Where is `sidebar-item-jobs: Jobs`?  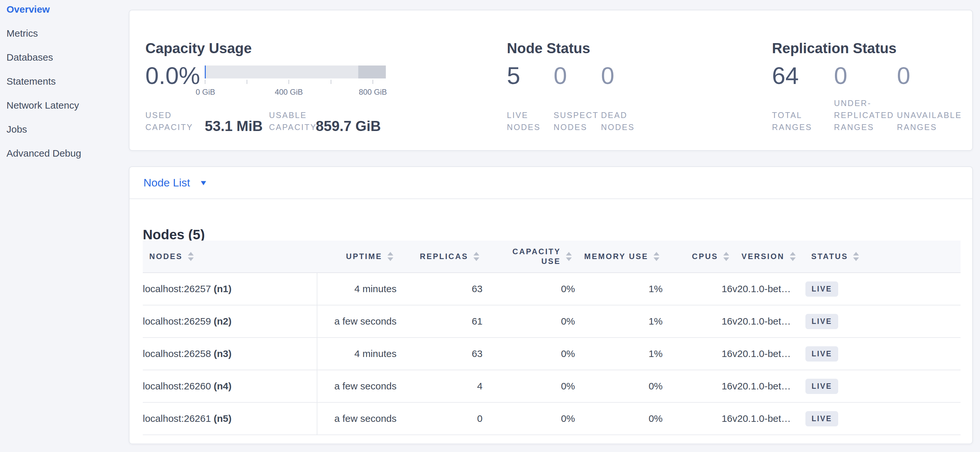 sidebar-item-jobs: Jobs is located at coordinates (65, 129).